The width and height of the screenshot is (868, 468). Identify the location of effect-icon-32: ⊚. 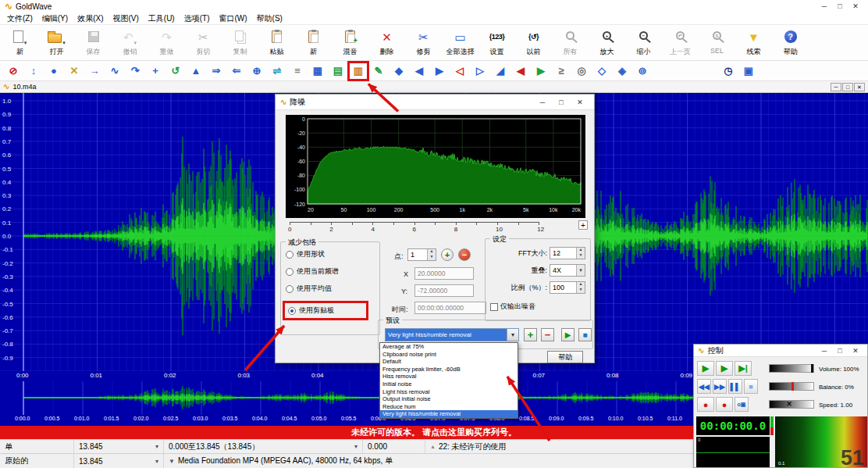
(642, 71).